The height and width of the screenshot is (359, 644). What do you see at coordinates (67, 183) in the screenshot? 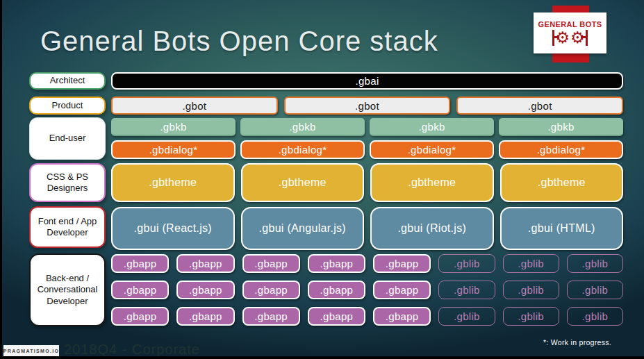
I see `role-label-designers: CSS & PS Designers` at bounding box center [67, 183].